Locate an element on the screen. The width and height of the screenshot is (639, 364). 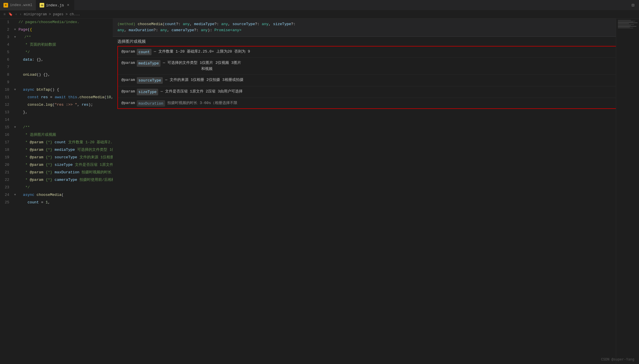
table-row: 11 const res = await this.chooseMedia(10… is located at coordinates (56, 97).